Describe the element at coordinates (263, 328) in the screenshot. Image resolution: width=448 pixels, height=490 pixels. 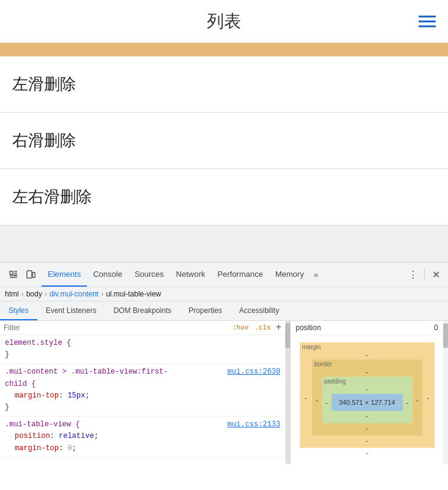
I see `cls-toggle: .cls` at that location.